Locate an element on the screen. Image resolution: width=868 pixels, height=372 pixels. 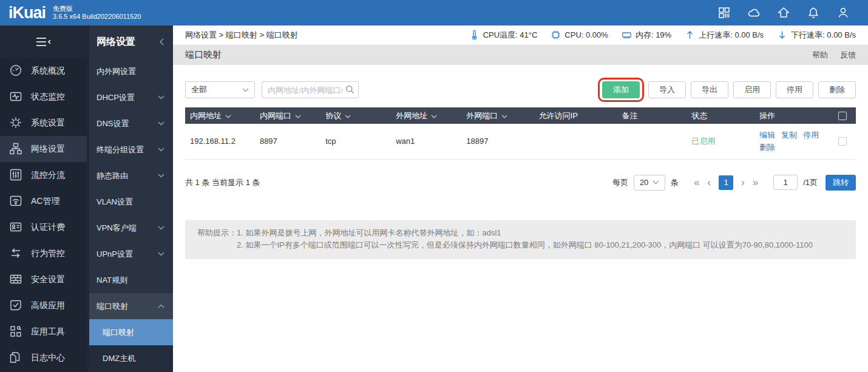
submenu-scrollbar is located at coordinates (88, 199).